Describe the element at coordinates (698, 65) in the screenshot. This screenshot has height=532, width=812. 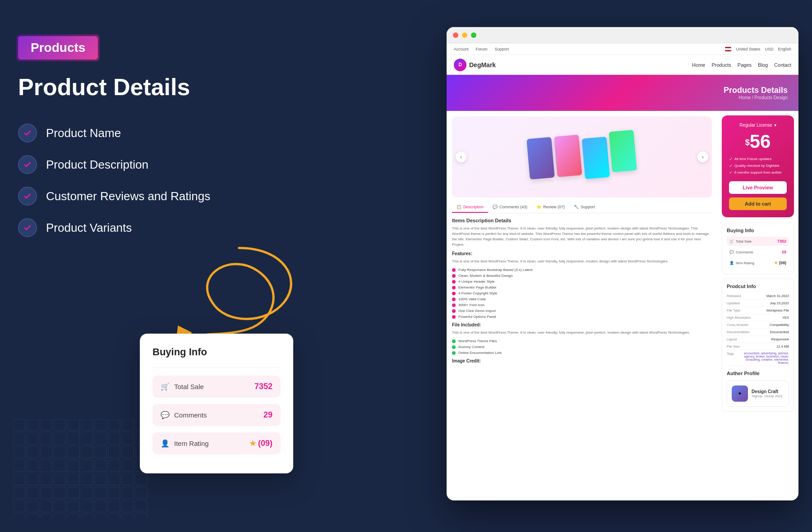
I see `nav-home: Home` at that location.